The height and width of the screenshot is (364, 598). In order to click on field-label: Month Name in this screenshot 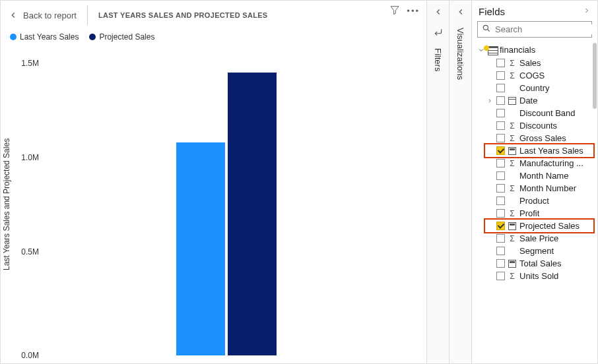, I will do `click(544, 175)`.